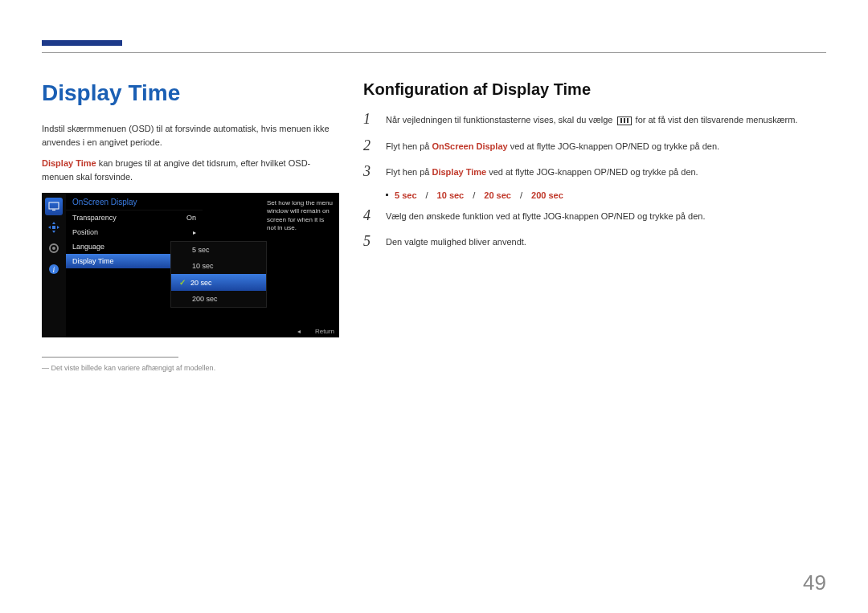  What do you see at coordinates (387, 194) in the screenshot?
I see `bullet-icon` at bounding box center [387, 194].